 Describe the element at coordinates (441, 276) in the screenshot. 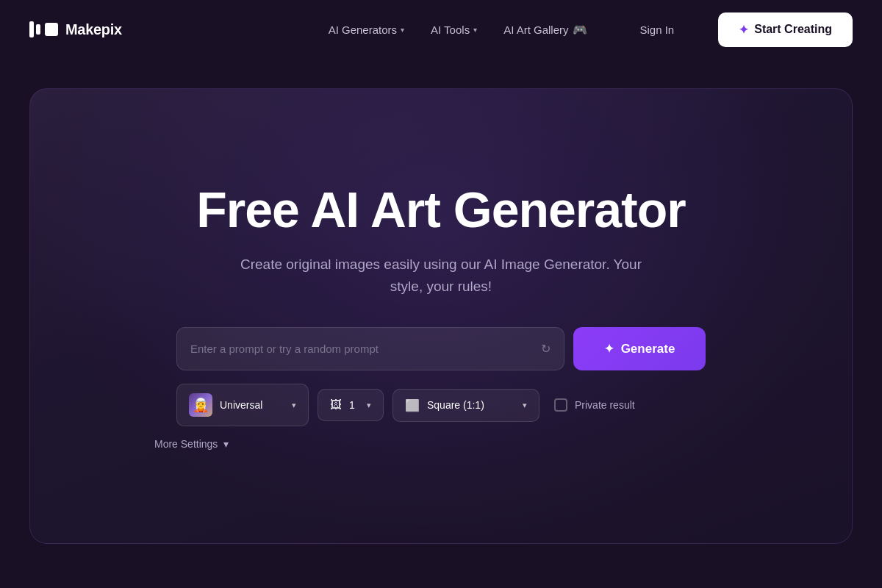

I see `hero-subtitle: Create original images easily using our …` at that location.